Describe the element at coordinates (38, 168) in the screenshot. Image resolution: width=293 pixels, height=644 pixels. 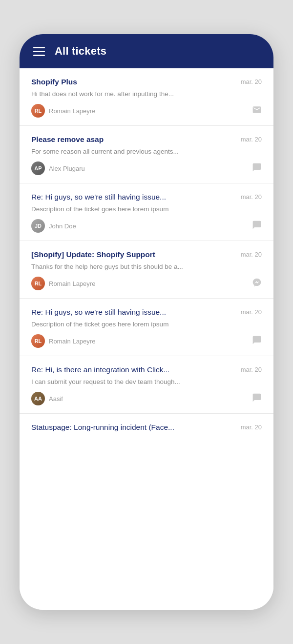
I see `avatar: AP` at that location.